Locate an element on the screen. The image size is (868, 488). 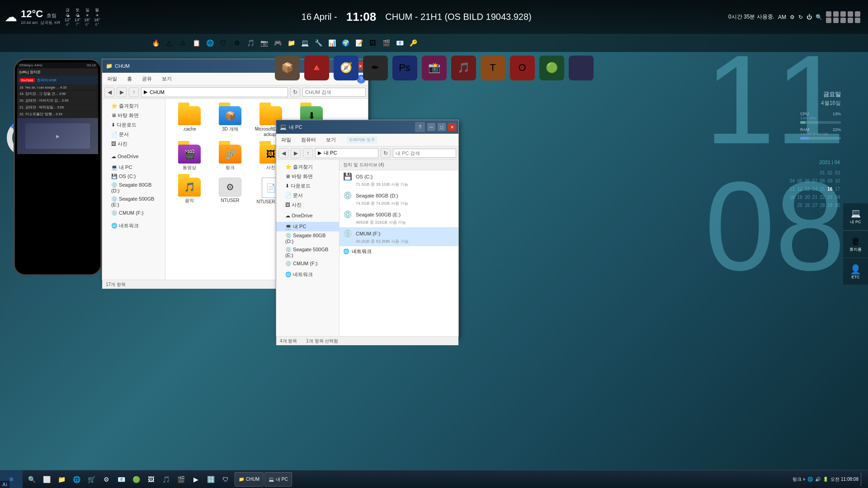
chum-nav-cmum: 💿 CMUM (F:) is located at coordinates (134, 213).